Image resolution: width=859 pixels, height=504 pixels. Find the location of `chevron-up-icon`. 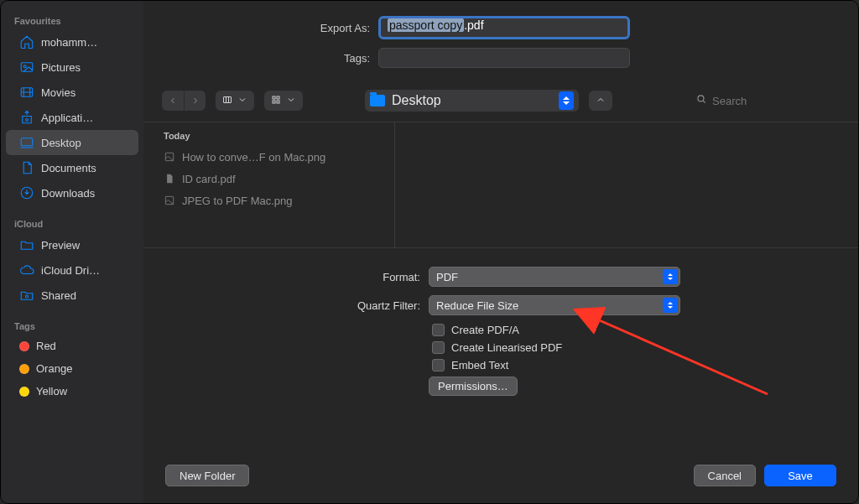

chevron-up-icon is located at coordinates (601, 101).